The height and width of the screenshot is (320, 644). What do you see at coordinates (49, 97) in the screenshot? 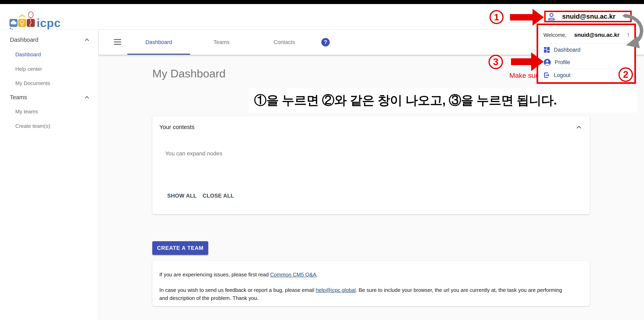
I see `sidebar-section-teams: Teams` at bounding box center [49, 97].